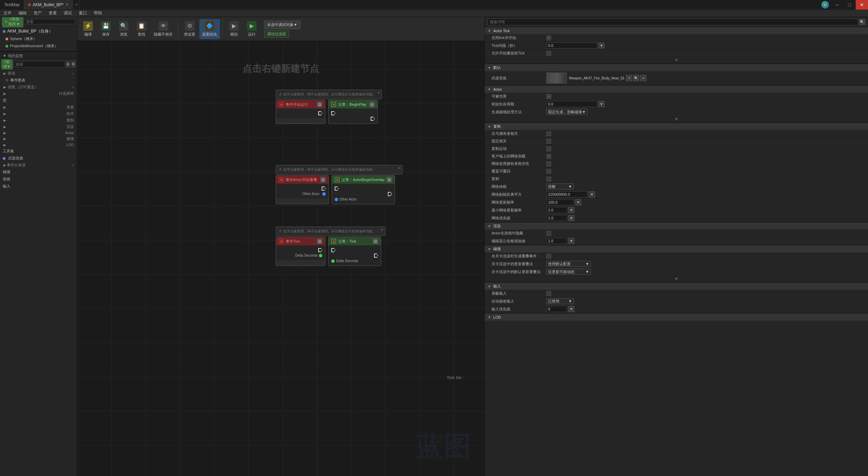 This screenshot has height=476, width=868. Describe the element at coordinates (549, 149) in the screenshot. I see `copy-movement-checkbox` at that location.